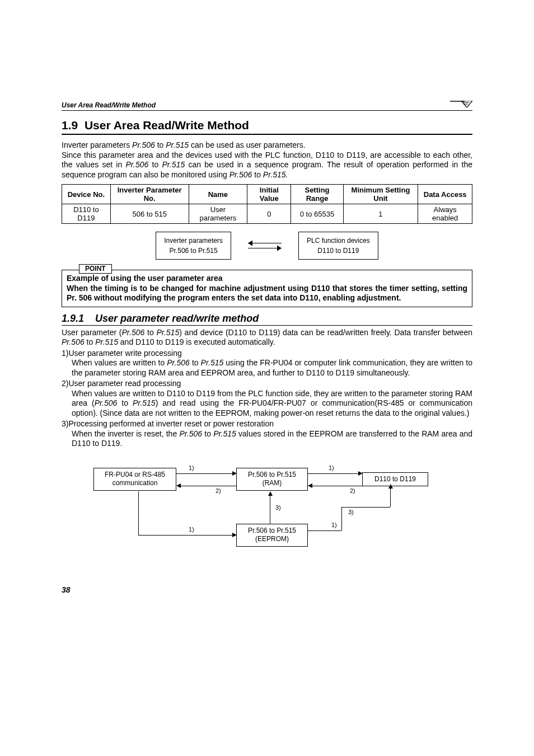 This screenshot has width=534, height=756. Describe the element at coordinates (268, 195) in the screenshot. I see `table-header-row: Device No. Inverter Parameter No. Name I…` at that location.